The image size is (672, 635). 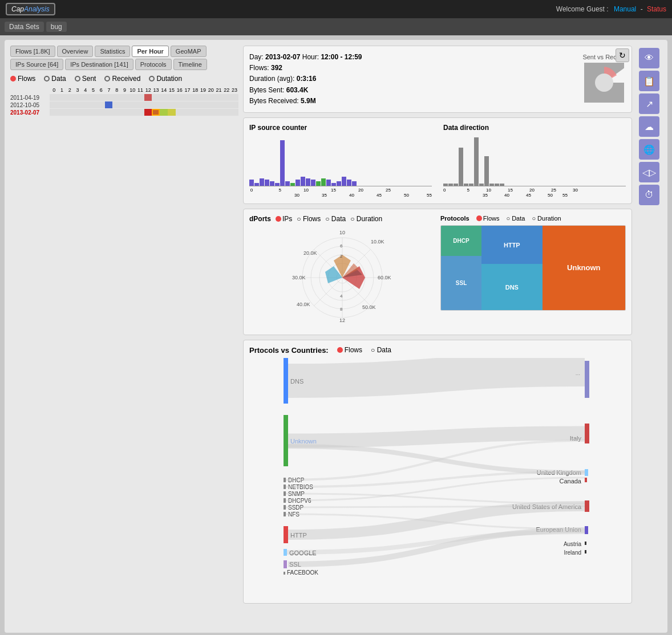 What do you see at coordinates (342, 219) in the screenshot?
I see `dports-title: dPorts IPs ○ Flows ○ Data ○ Duration` at bounding box center [342, 219].